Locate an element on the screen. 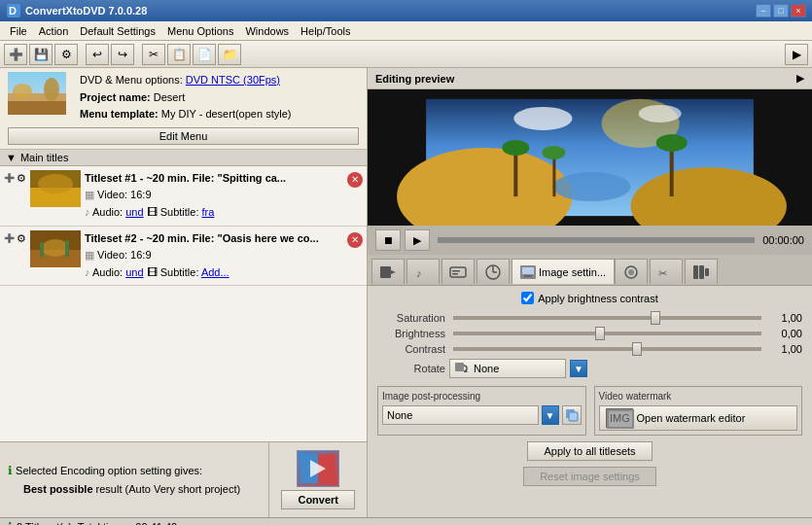  toolbar-forward-button: ▶ is located at coordinates (796, 54).